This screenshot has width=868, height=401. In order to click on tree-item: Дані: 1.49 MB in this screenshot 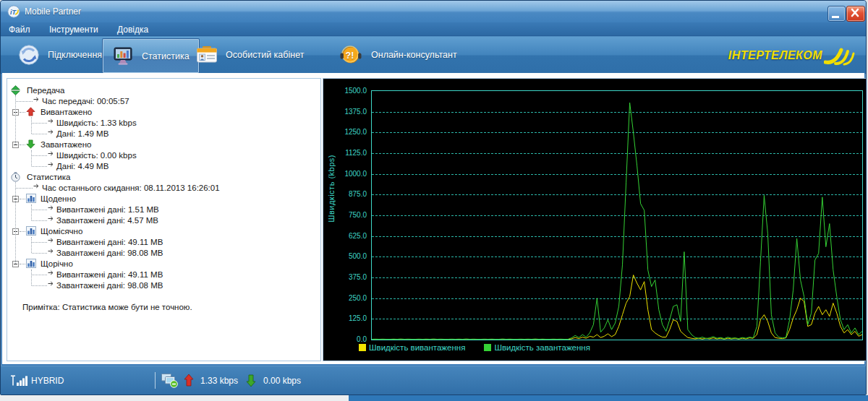, I will do `click(163, 134)`.